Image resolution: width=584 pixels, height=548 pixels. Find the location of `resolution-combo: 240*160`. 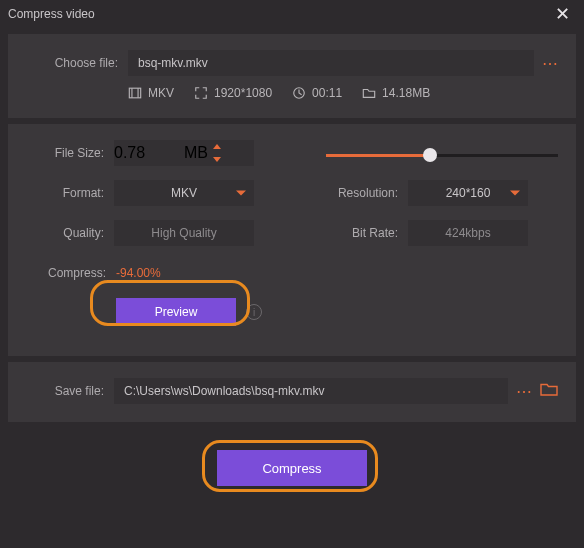

resolution-combo: 240*160 is located at coordinates (468, 193).